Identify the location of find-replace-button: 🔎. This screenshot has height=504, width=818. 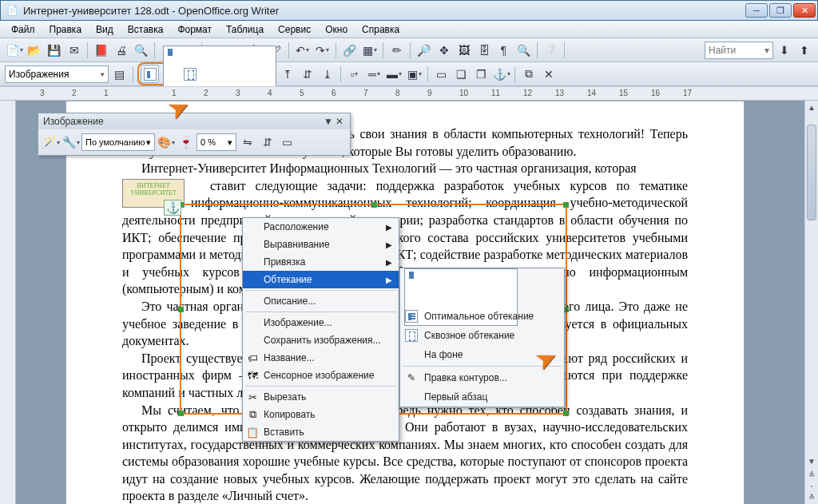
(423, 50).